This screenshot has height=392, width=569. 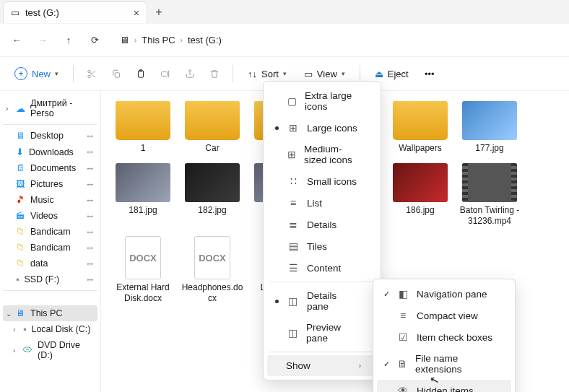 I want to click on back-button: ←, so click(x=17, y=40).